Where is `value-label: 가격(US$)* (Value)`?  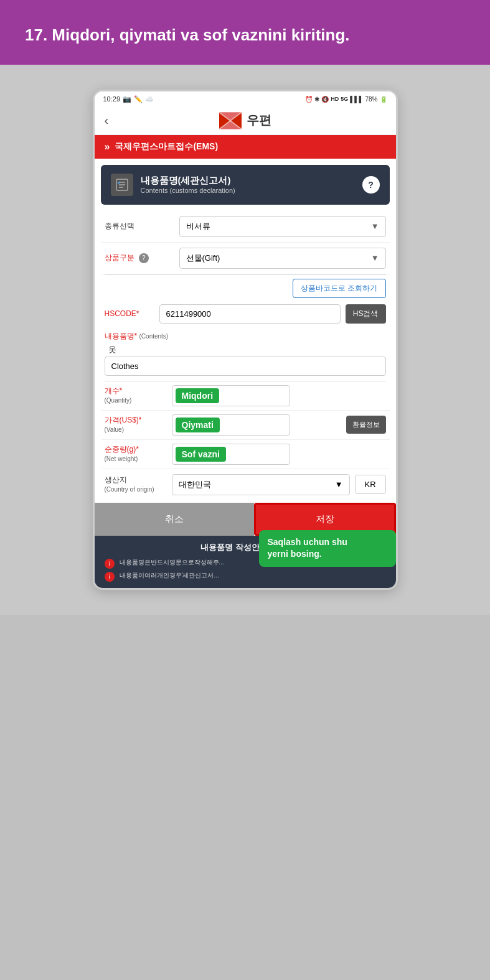
value-label: 가격(US$)* (Value) is located at coordinates (136, 424).